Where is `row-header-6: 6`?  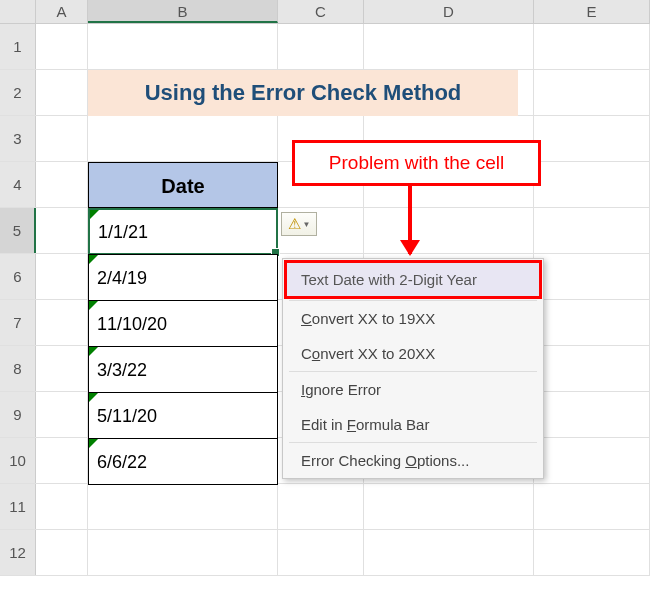 row-header-6: 6 is located at coordinates (18, 276).